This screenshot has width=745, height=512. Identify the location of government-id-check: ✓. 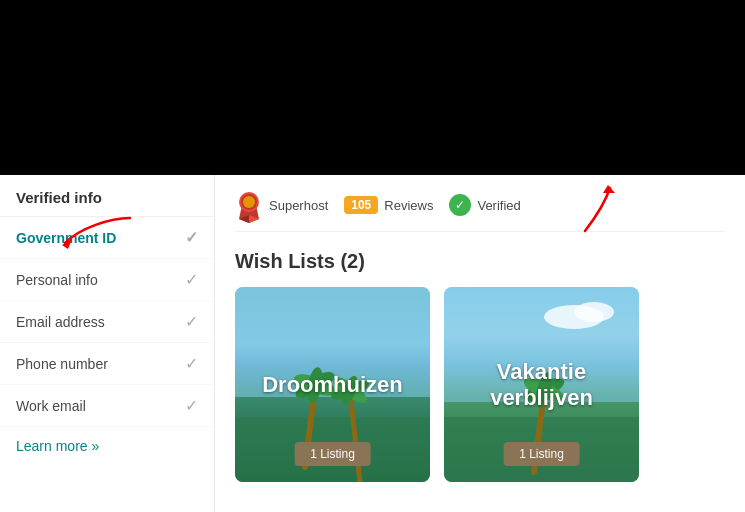
(192, 238).